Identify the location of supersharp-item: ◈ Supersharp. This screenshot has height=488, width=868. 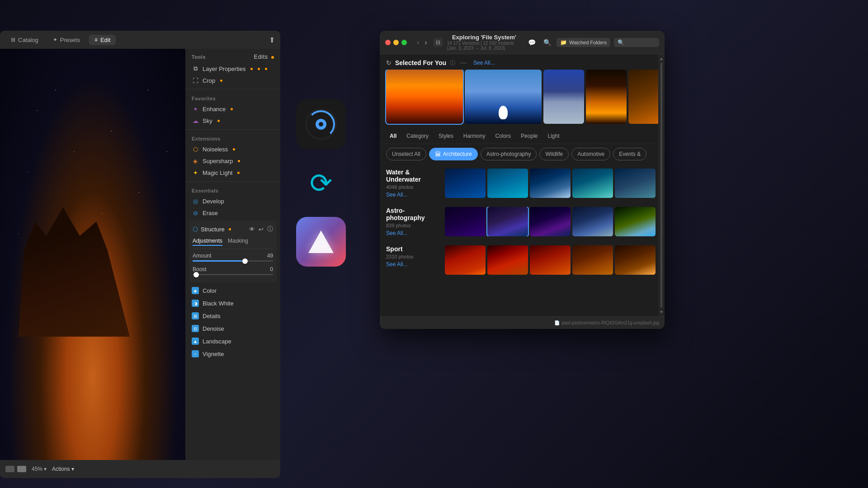
(233, 161).